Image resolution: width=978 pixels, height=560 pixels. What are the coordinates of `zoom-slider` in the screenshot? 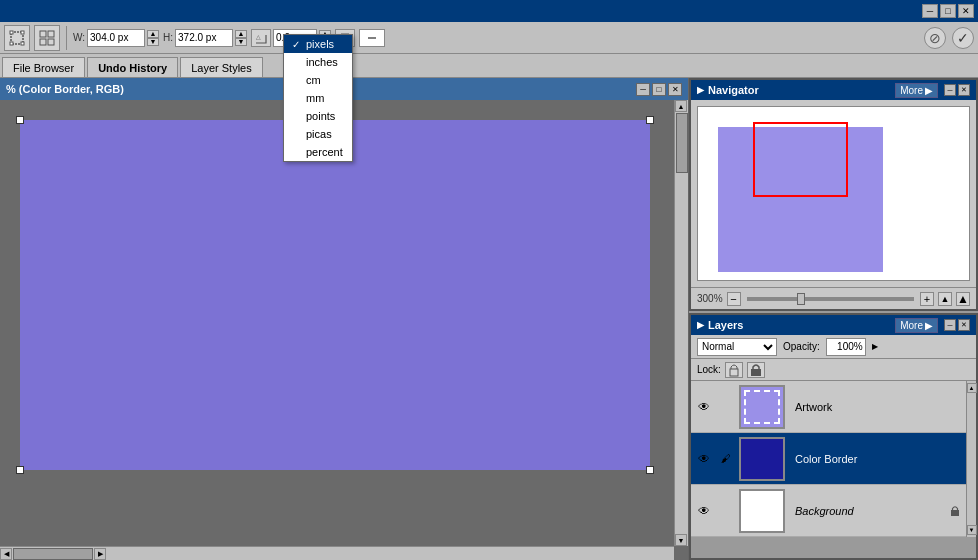 It's located at (830, 299).